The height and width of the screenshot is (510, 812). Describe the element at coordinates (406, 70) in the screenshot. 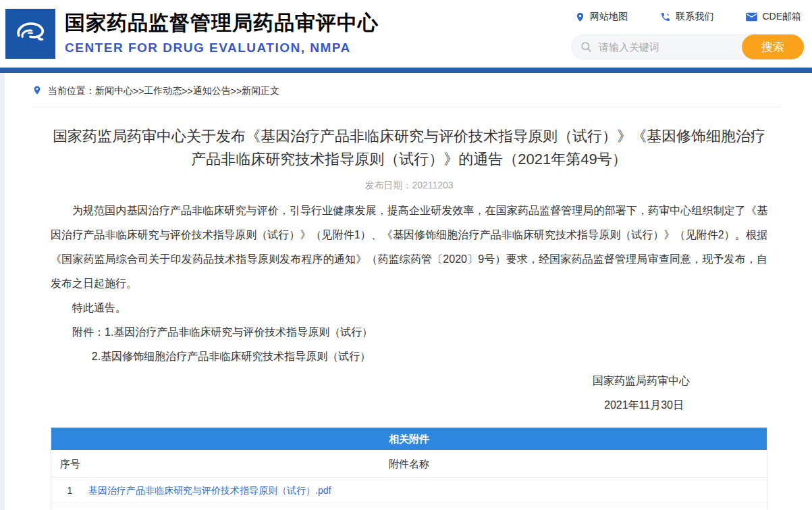

I see `header-divider-bar` at that location.